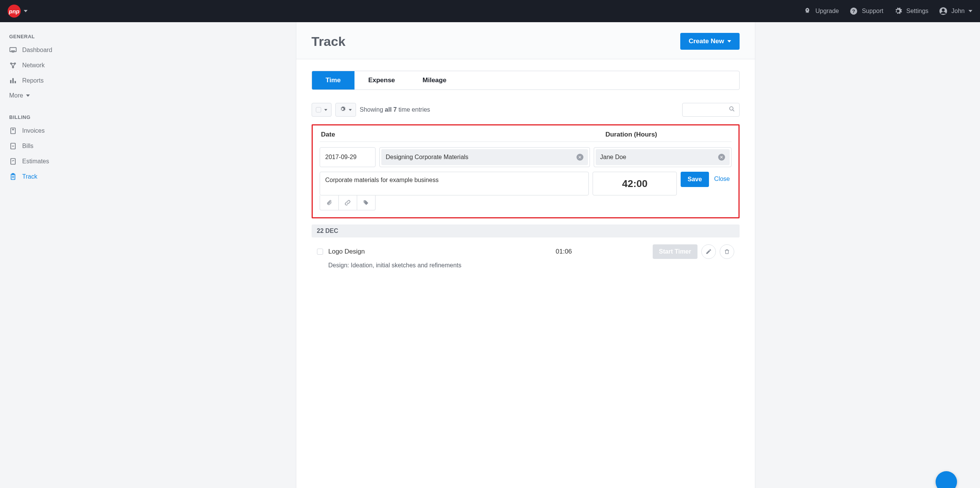 This screenshot has height=488, width=980. Describe the element at coordinates (348, 203) in the screenshot. I see `attach-group` at that location.